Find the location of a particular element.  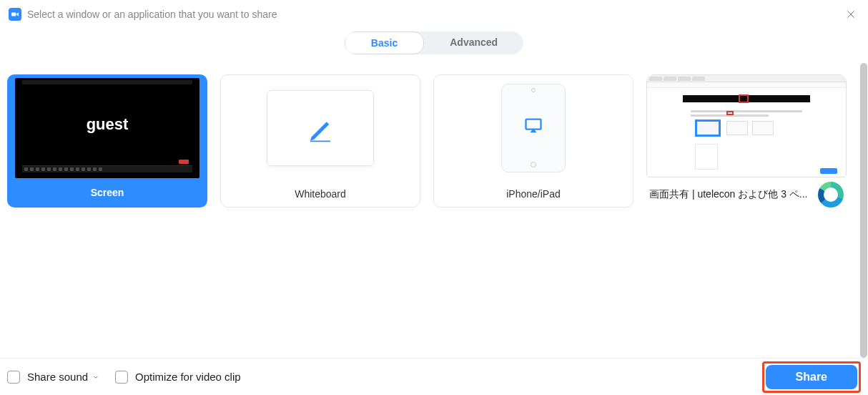

screen-thumb-text: guest is located at coordinates (107, 125).